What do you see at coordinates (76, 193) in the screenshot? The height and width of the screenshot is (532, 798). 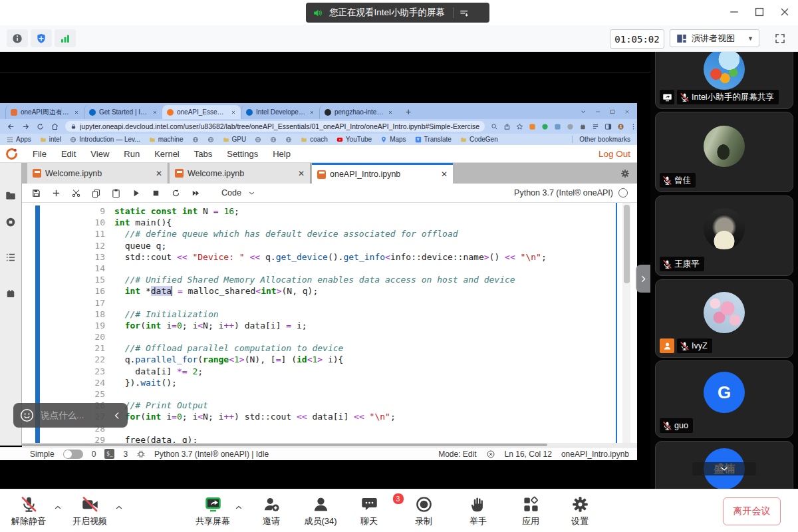 I see `cut-cell-icon` at bounding box center [76, 193].